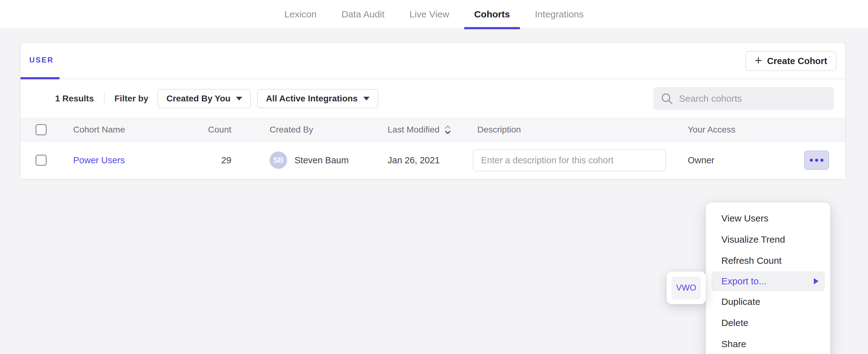 This screenshot has height=354, width=868. I want to click on panel-tabs-row: USER + Create Cohort, so click(433, 61).